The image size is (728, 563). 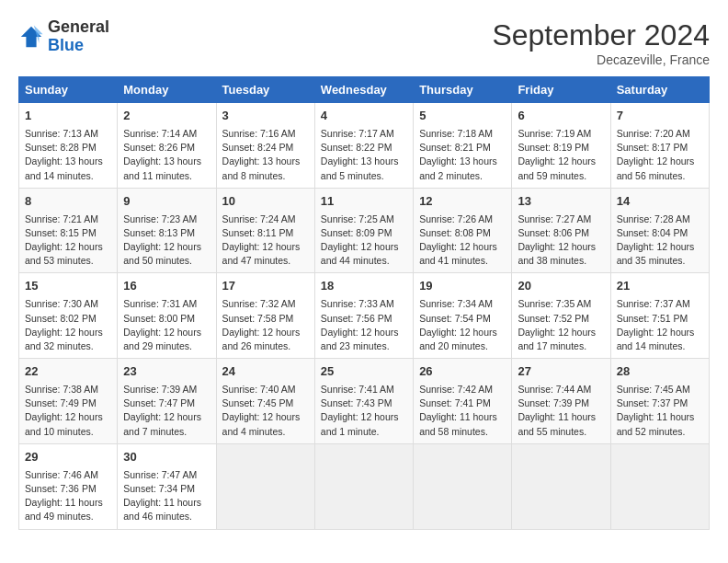 I want to click on calendar-cell: 22Sunrise: 7:38 AMSunset: 7:49 PMDayligh…, so click(x=68, y=401).